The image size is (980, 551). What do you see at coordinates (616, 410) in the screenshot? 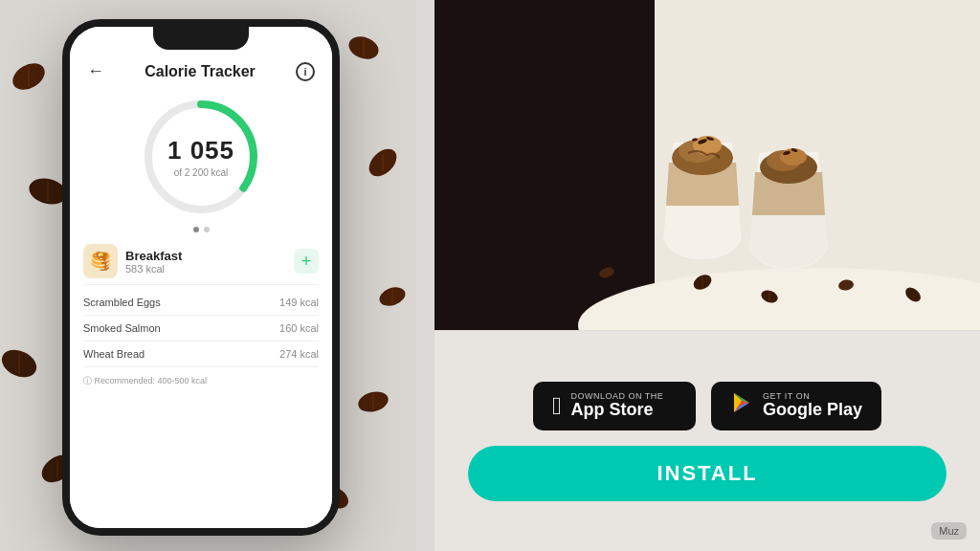
I see `apple-store-name: App Store` at bounding box center [616, 410].